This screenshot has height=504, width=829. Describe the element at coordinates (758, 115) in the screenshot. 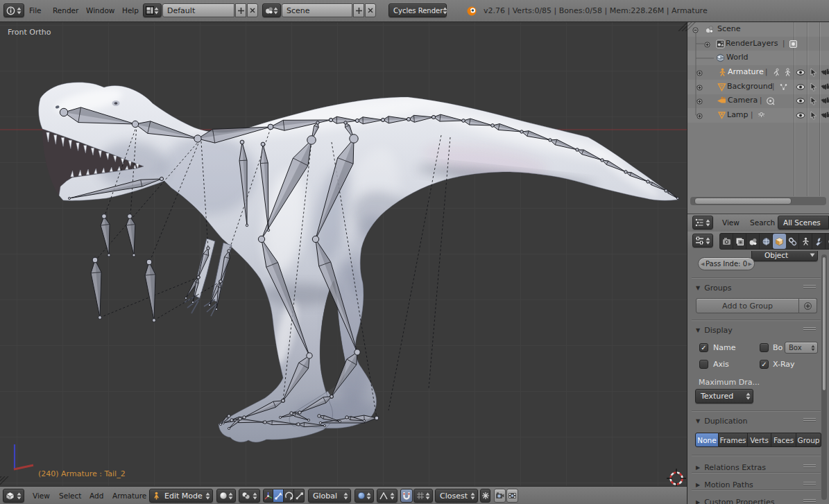

I see `outliner-row-lamp: Lamp |` at that location.